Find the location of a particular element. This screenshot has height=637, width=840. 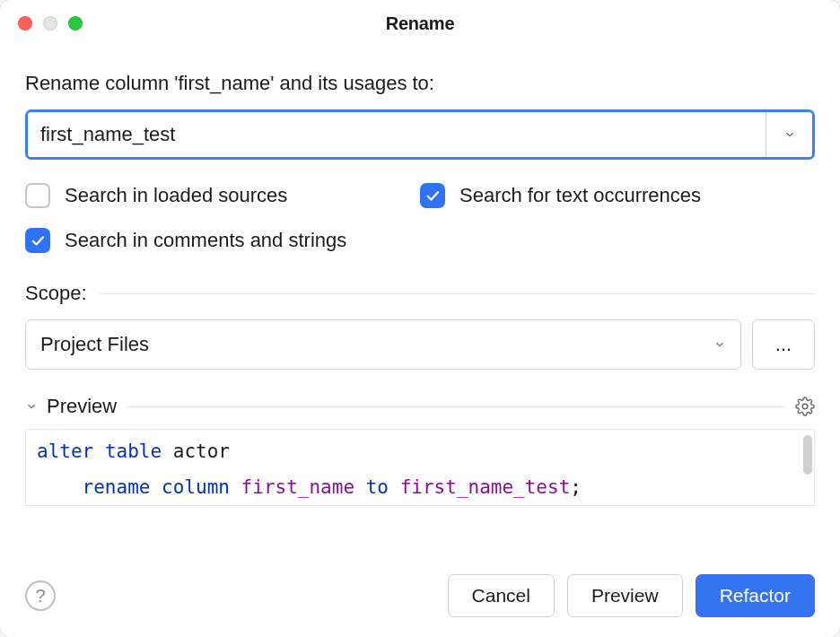

name-history-dropdown is located at coordinates (789, 135).